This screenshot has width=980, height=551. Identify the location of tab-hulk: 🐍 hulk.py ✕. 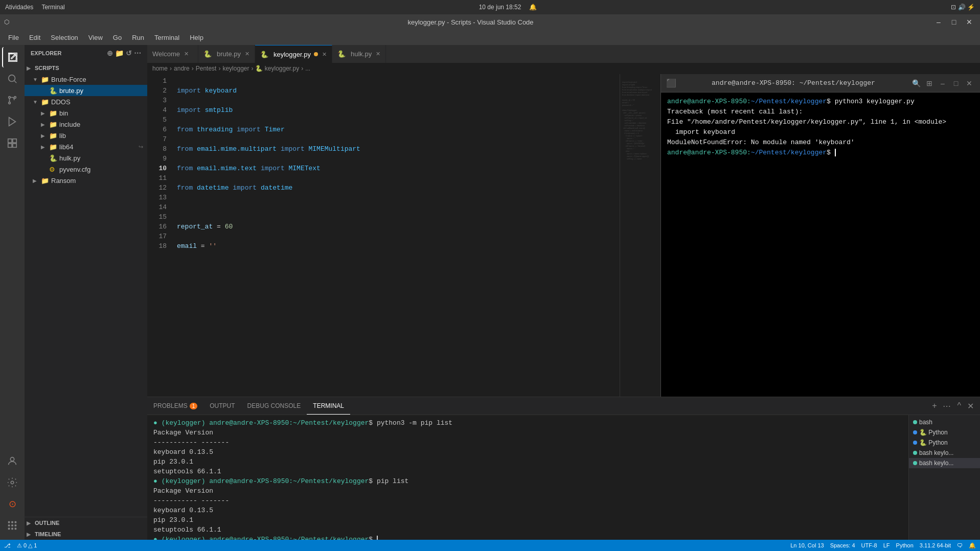
(359, 54).